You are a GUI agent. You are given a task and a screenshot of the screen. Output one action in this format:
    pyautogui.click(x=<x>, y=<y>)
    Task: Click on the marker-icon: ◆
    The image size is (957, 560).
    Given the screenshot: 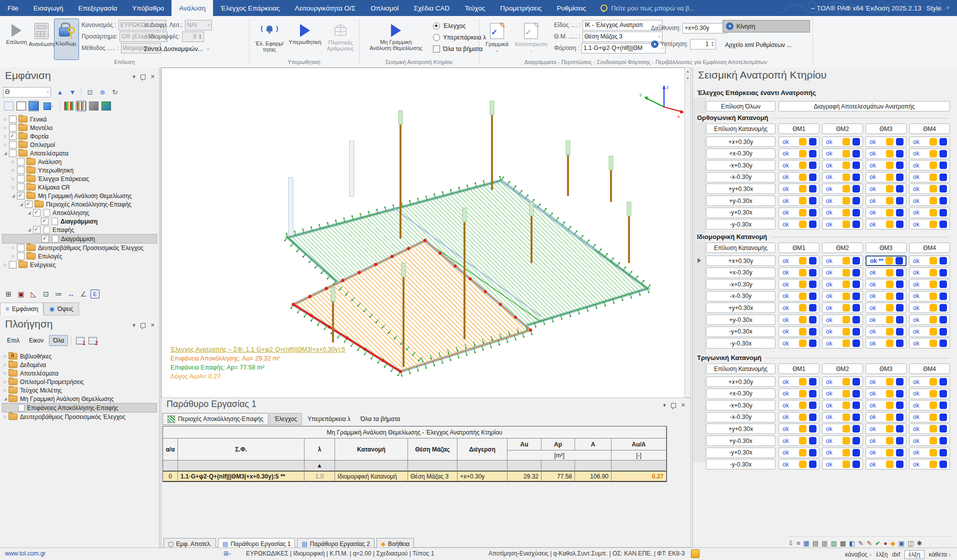 What is the action you would take?
    pyautogui.click(x=893, y=543)
    